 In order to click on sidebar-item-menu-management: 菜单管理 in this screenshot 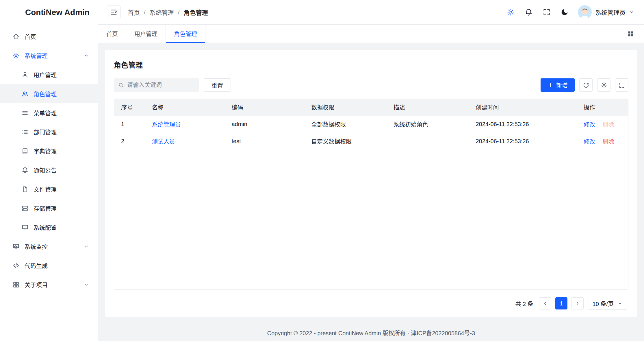, I will do `click(49, 113)`.